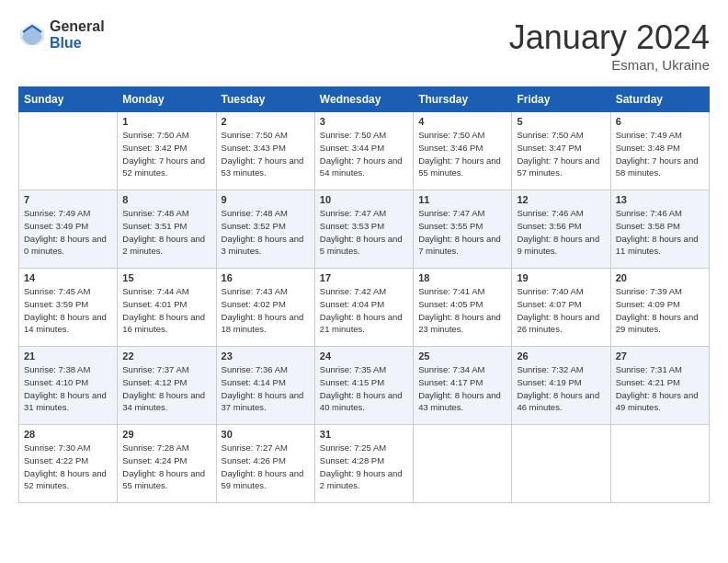 The width and height of the screenshot is (728, 563). What do you see at coordinates (462, 356) in the screenshot?
I see `day-number: 25` at bounding box center [462, 356].